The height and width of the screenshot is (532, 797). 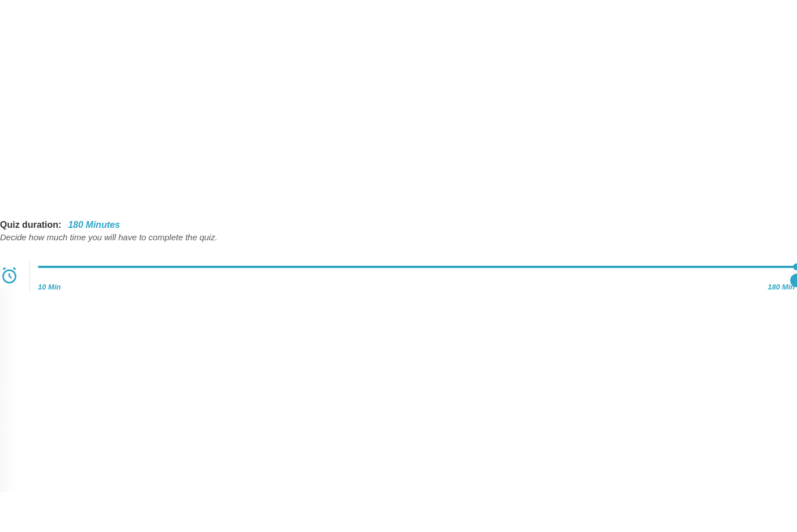 What do you see at coordinates (417, 287) in the screenshot?
I see `slider-labels: 10 Min 180 Min` at bounding box center [417, 287].